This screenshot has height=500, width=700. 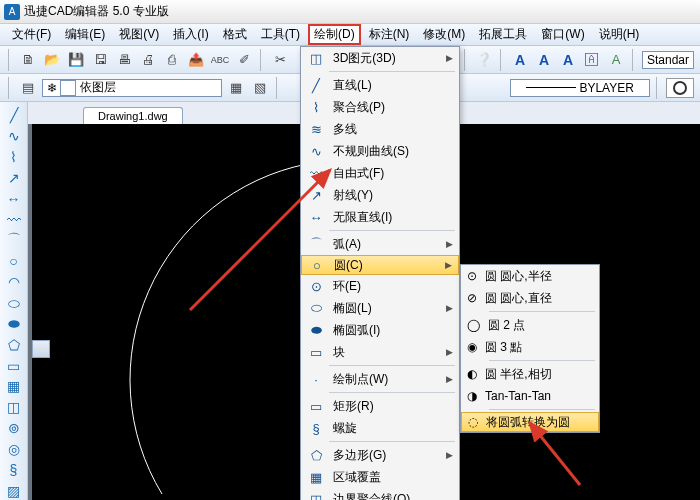 What do you see at coordinates (380, 428) in the screenshot?
I see `menuitem-螺旋: §螺旋` at bounding box center [380, 428].